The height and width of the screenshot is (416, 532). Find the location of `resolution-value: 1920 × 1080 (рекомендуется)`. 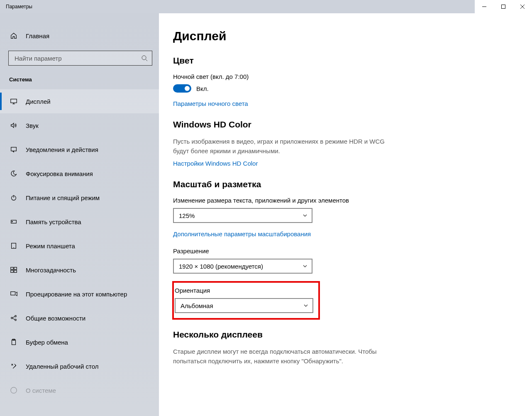

resolution-value: 1920 × 1080 (рекомендуется) is located at coordinates (241, 267).